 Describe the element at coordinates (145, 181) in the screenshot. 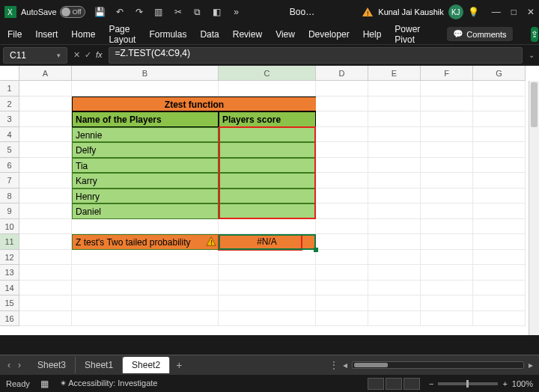

I see `player-name: Karry` at that location.